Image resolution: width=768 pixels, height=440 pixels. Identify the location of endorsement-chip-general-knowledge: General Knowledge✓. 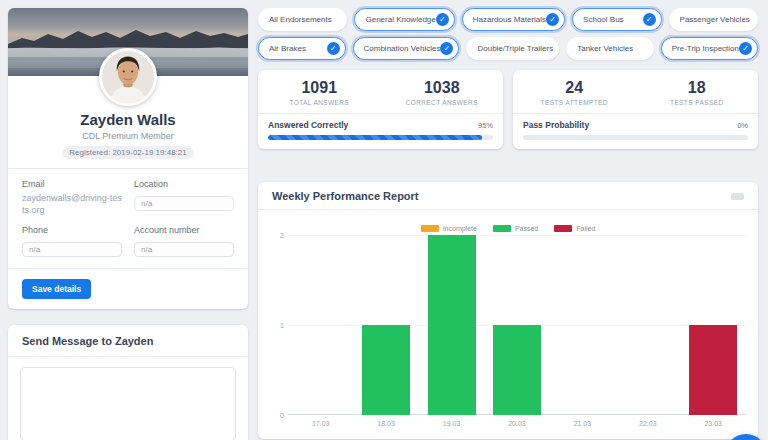
(404, 20).